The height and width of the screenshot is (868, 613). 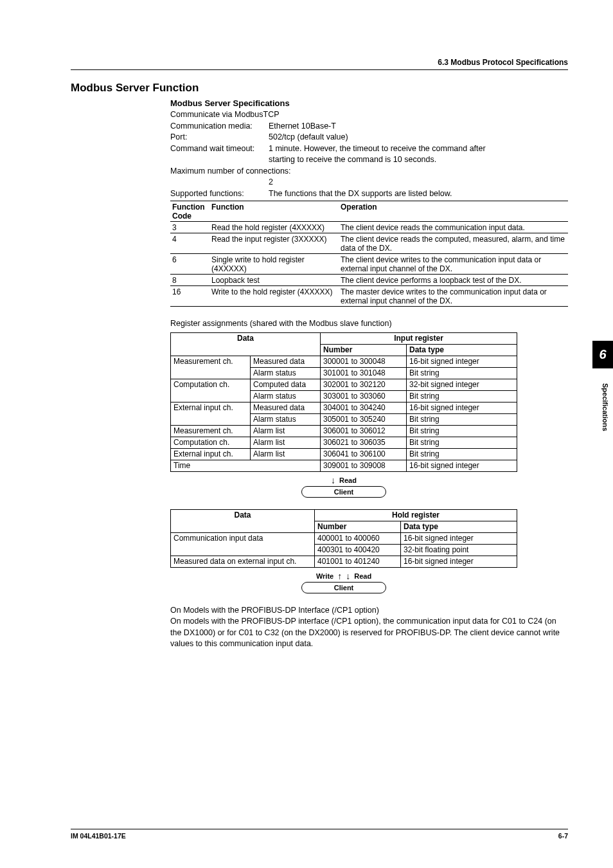 I want to click on func-th-func: Function, so click(x=274, y=212).